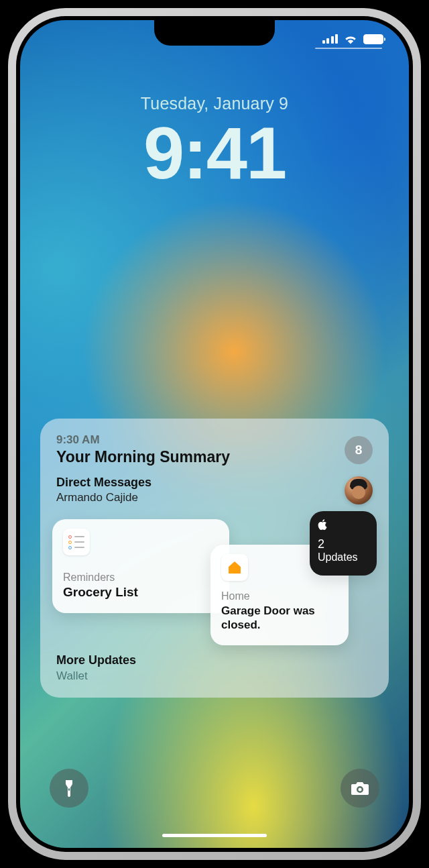 Image resolution: width=429 pixels, height=868 pixels. I want to click on status-underline, so click(349, 48).